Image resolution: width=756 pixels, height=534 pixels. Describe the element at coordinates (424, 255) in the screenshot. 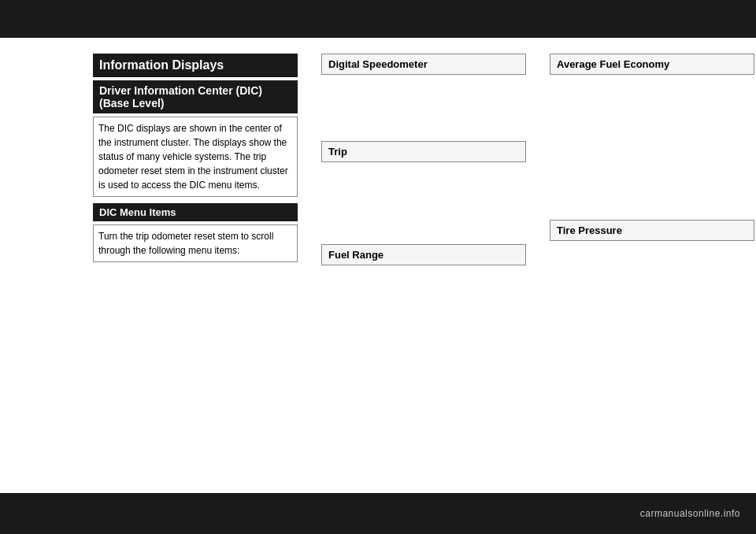

I see `fuel-range-label: Fuel Range` at that location.